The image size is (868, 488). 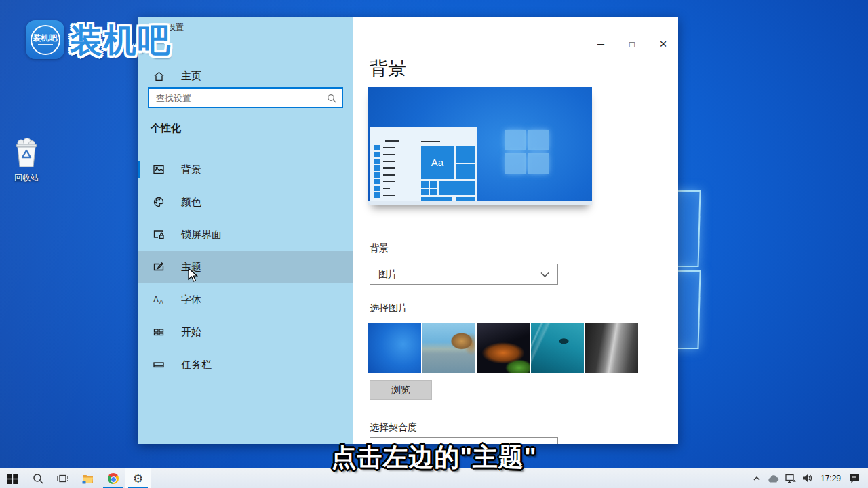 I want to click on recycle-bin-icon, so click(x=26, y=164).